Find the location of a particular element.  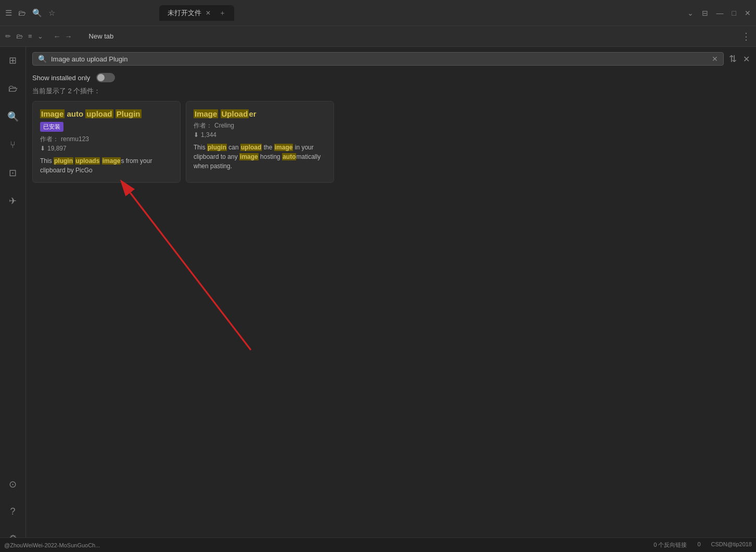

page-info-text: CSDN@tip2018 is located at coordinates (732, 545).